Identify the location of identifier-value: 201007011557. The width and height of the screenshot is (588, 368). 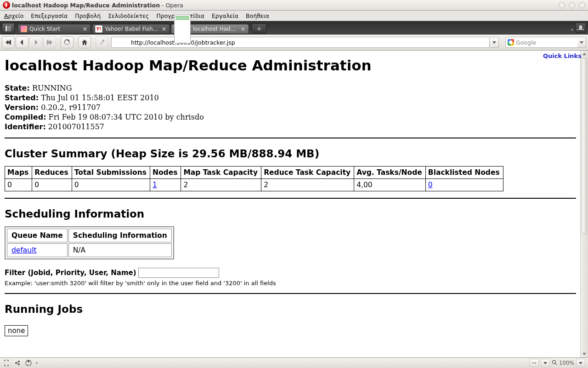
(75, 127).